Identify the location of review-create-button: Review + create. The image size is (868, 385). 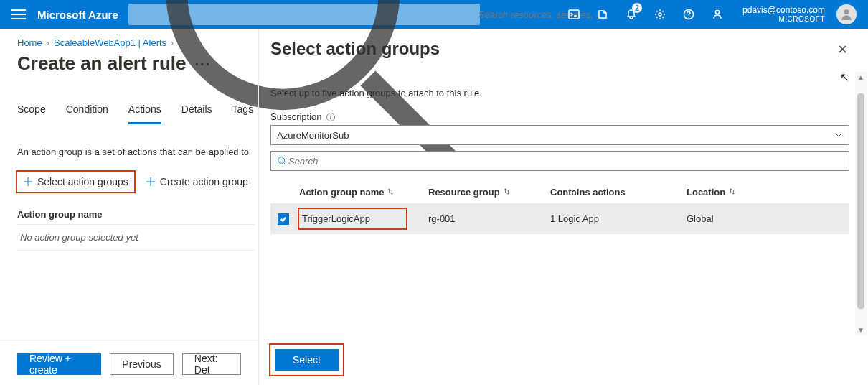
(59, 364).